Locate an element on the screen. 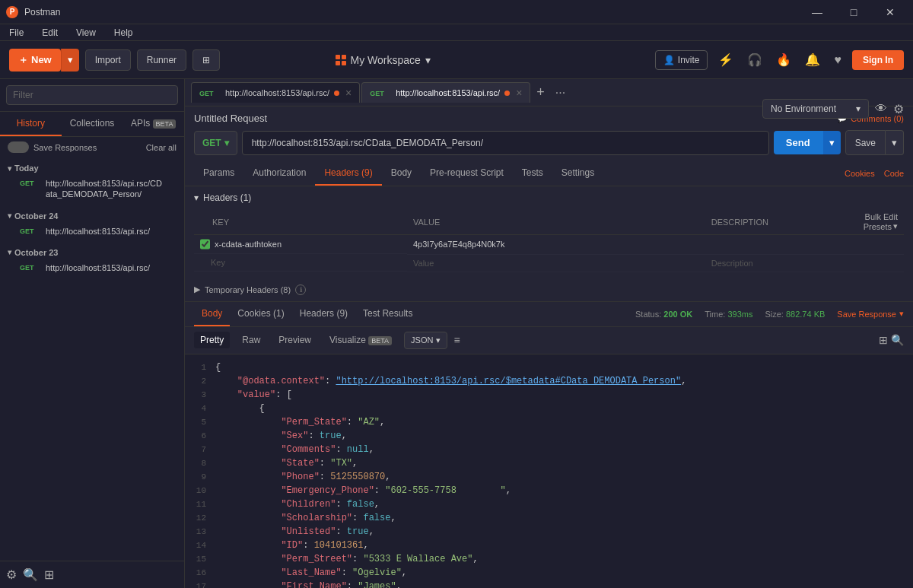  gear-icon-btn: ⚙ is located at coordinates (899, 110).